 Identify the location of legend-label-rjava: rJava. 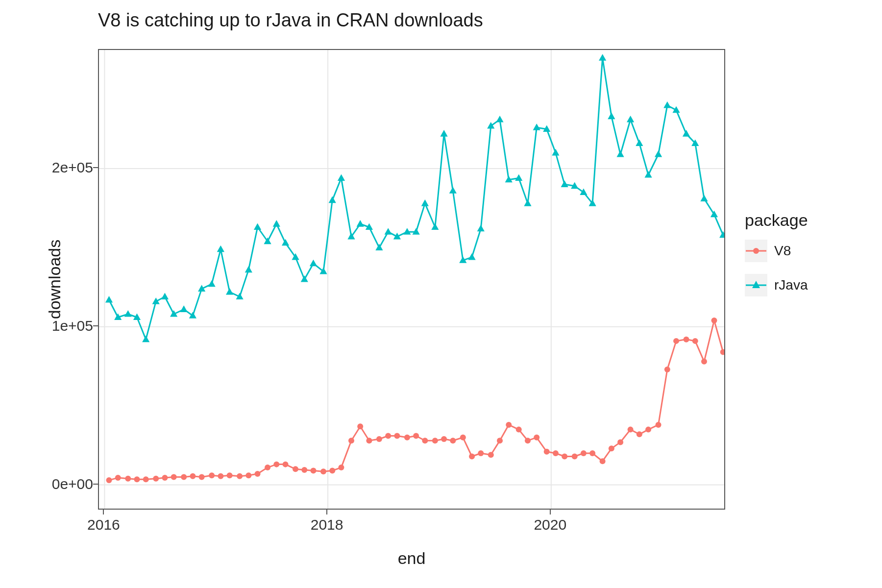
(791, 285).